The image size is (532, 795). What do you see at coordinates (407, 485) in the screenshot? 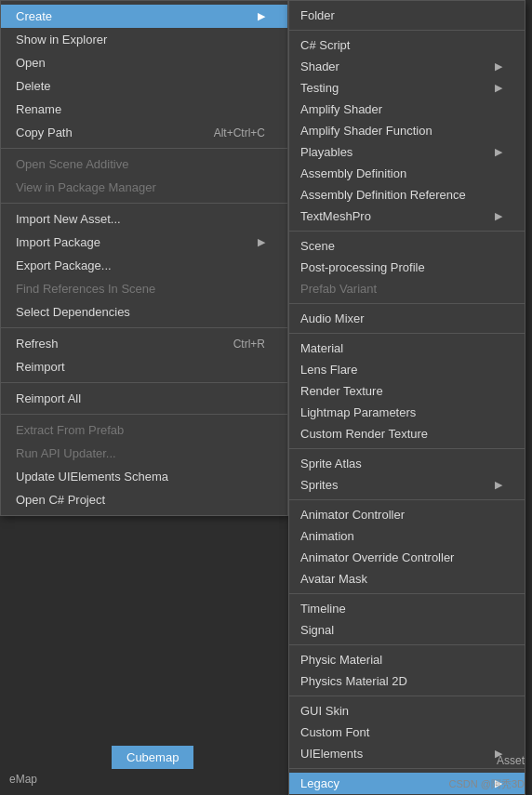
I see `right-menu-item-sprites: Sprites▶` at bounding box center [407, 485].